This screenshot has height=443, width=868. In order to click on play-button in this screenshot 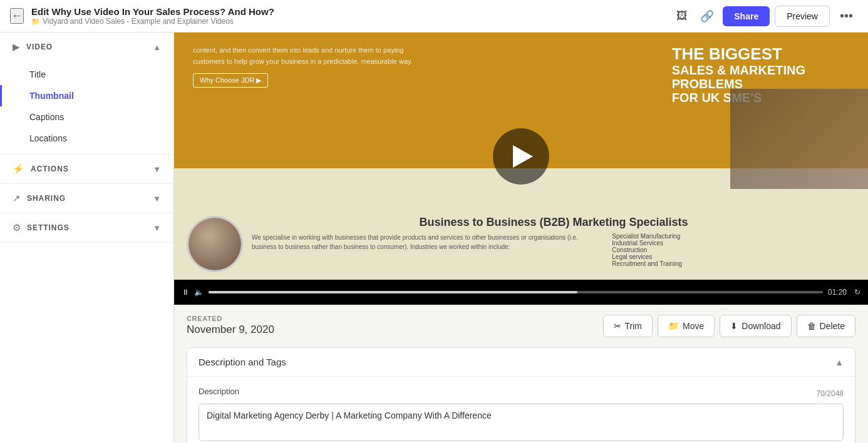, I will do `click(521, 156)`.